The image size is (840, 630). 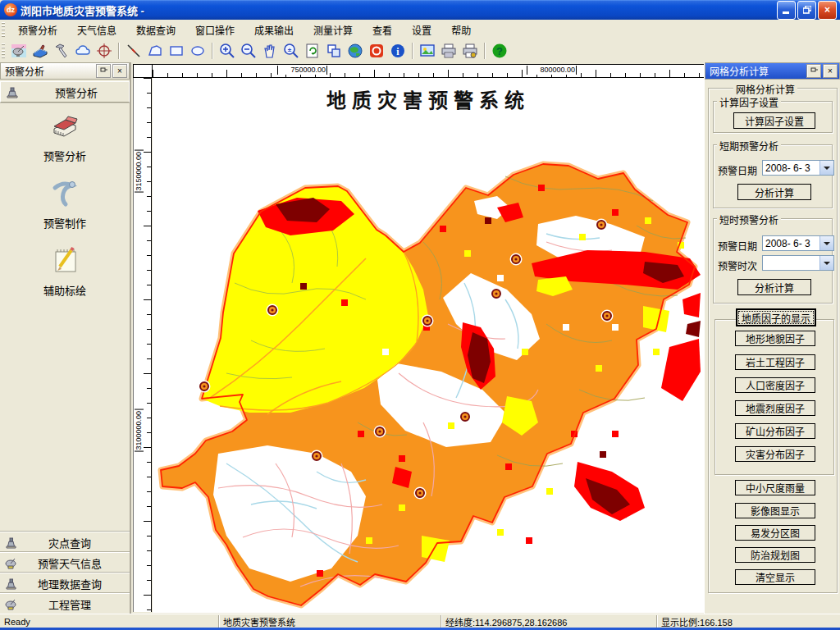 I want to click on h-ruler-label: 800000.00, so click(x=551, y=71).